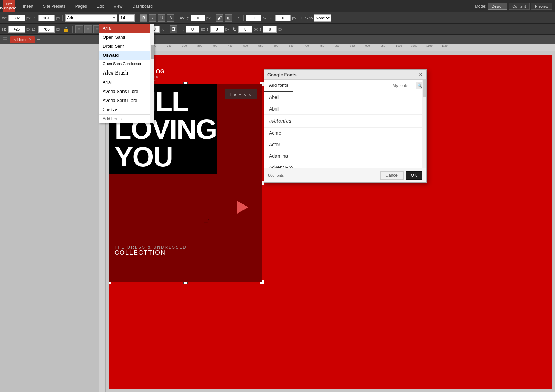 This screenshot has height=392, width=555. I want to click on mode-design-btn: Design, so click(497, 6).